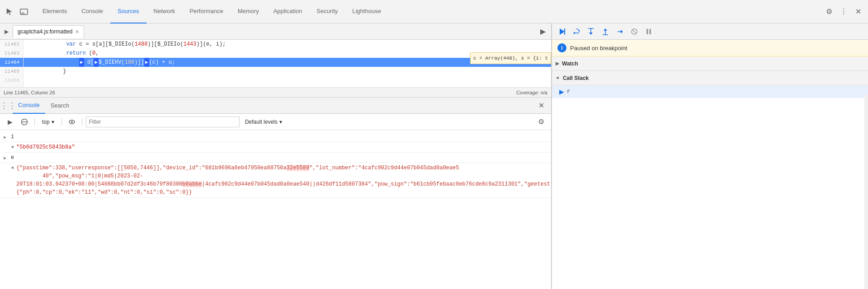 The height and width of the screenshot is (289, 868). I want to click on line-num-11462: 11462, so click(12, 44).